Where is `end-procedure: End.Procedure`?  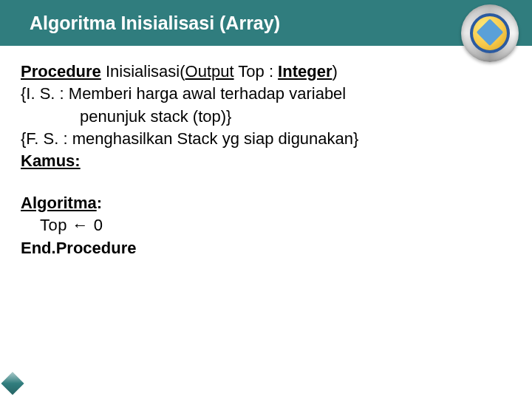
end-procedure: End.Procedure is located at coordinates (266, 248).